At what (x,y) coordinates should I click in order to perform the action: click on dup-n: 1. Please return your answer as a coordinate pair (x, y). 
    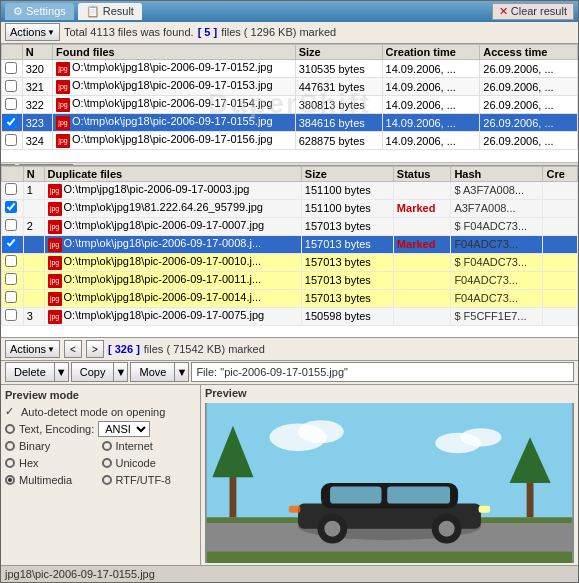
    Looking at the image, I should click on (34, 190).